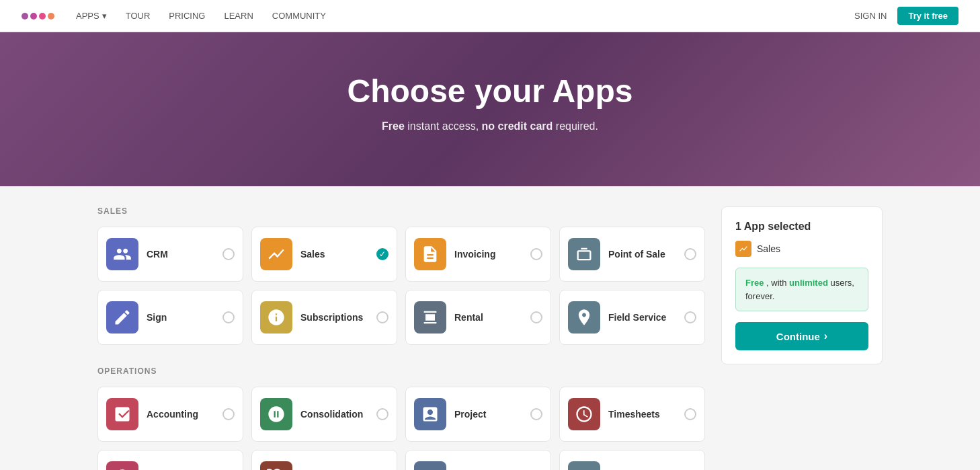 The image size is (980, 470). Describe the element at coordinates (430, 414) in the screenshot. I see `project-icon` at that location.